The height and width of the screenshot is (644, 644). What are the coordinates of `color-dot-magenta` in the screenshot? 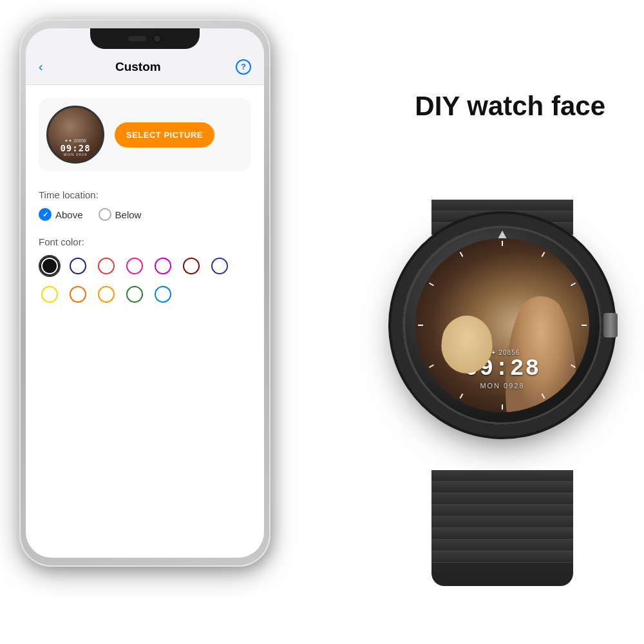 It's located at (163, 266).